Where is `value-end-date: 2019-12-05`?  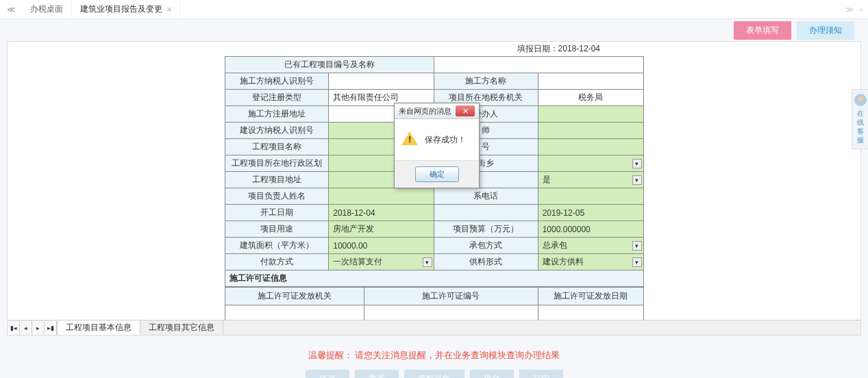
value-end-date: 2019-12-05 is located at coordinates (591, 213).